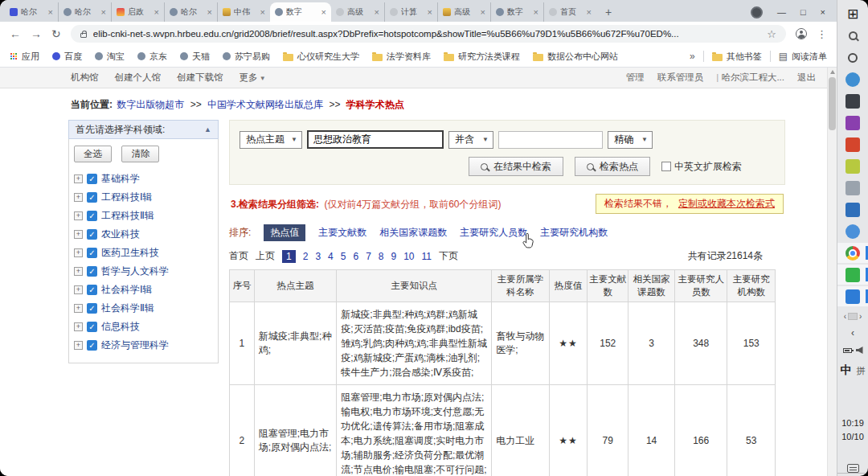 This screenshot has height=476, width=868. What do you see at coordinates (207, 129) in the screenshot?
I see `collapse-icon: ▲` at bounding box center [207, 129].